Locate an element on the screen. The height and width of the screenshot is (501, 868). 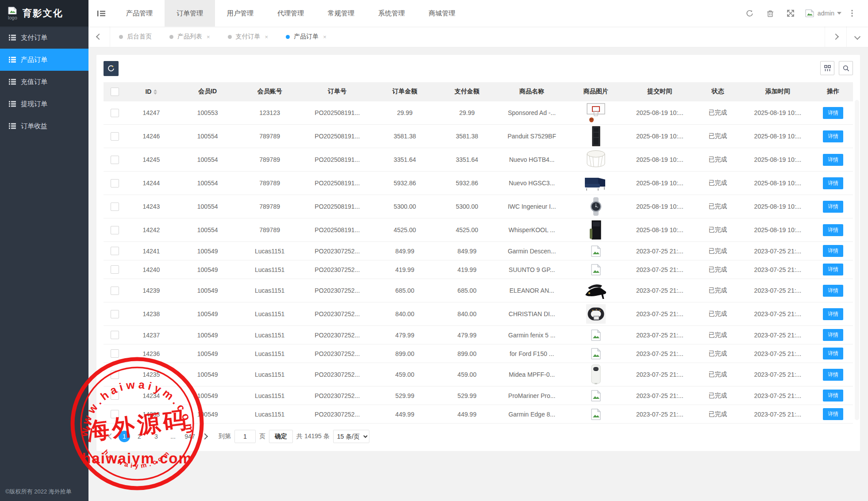
tab-1: 后台首页 is located at coordinates (135, 37).